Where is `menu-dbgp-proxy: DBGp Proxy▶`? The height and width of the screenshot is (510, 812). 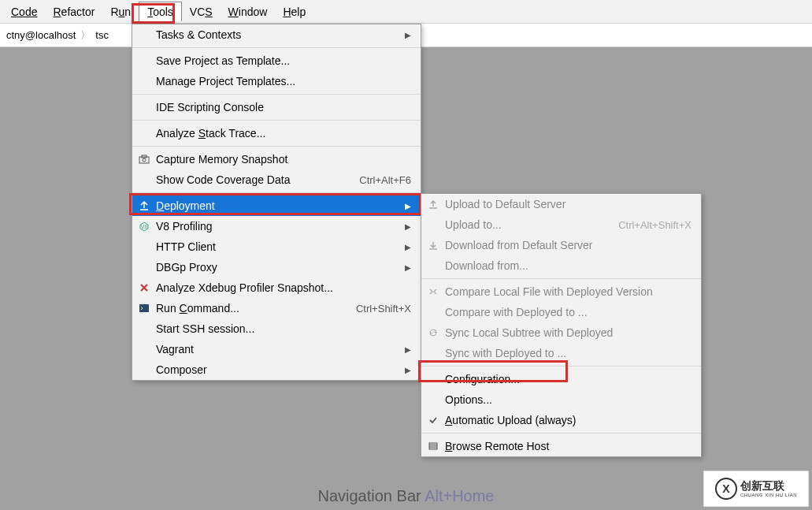
menu-dbgp-proxy: DBGp Proxy▶ is located at coordinates (276, 267).